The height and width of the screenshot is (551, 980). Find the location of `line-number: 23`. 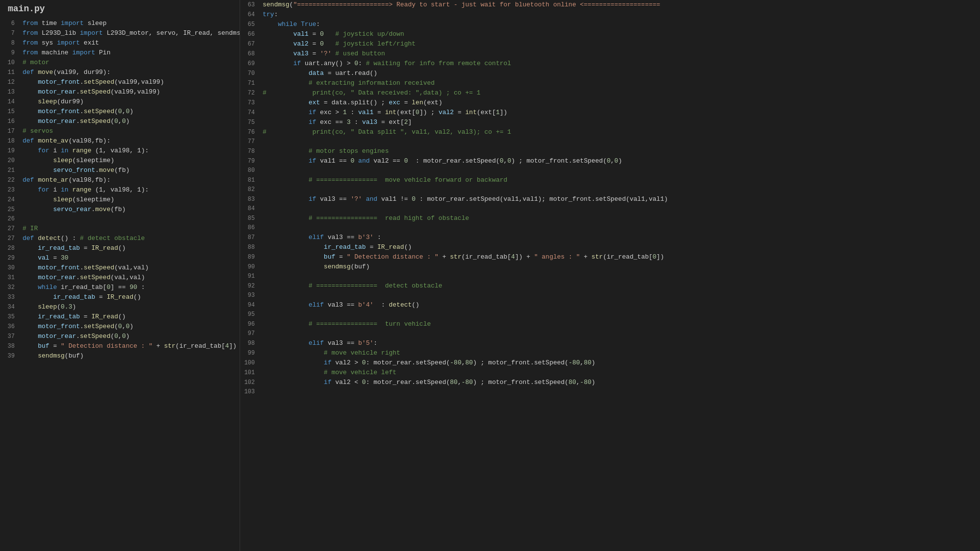

line-number: 23 is located at coordinates (10, 190).